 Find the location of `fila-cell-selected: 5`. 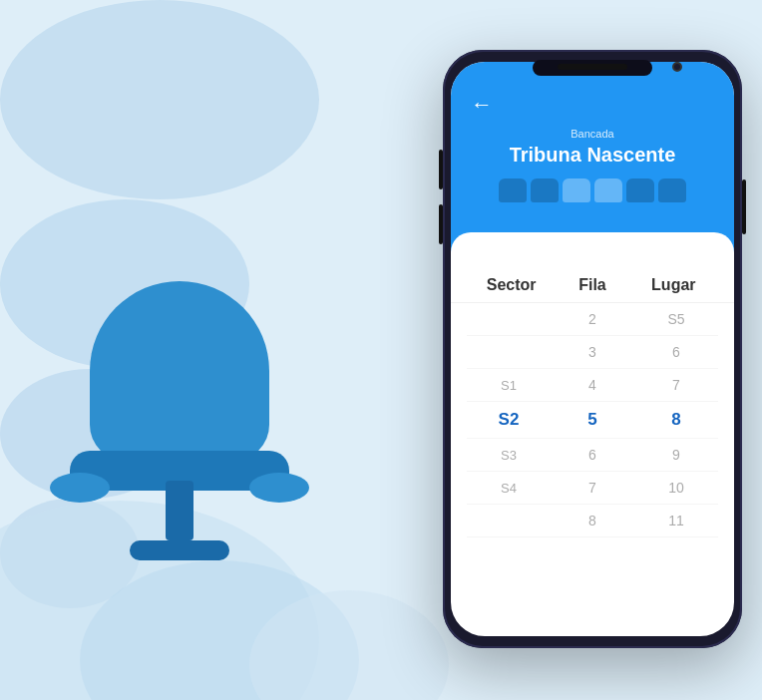

fila-cell-selected: 5 is located at coordinates (592, 420).